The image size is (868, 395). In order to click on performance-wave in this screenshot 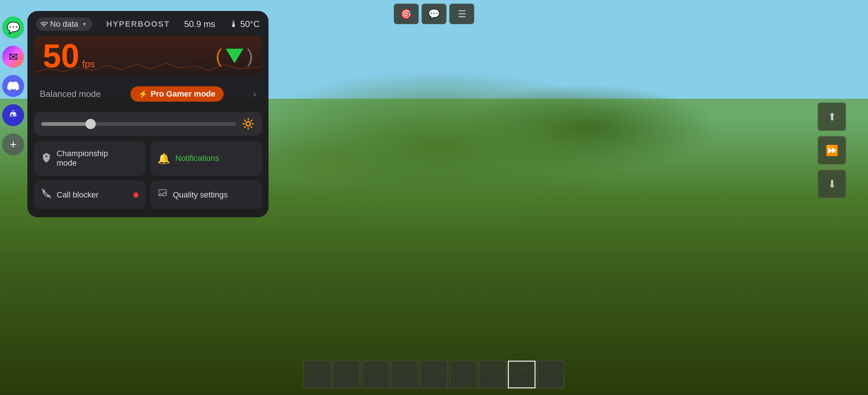, I will do `click(147, 69)`.